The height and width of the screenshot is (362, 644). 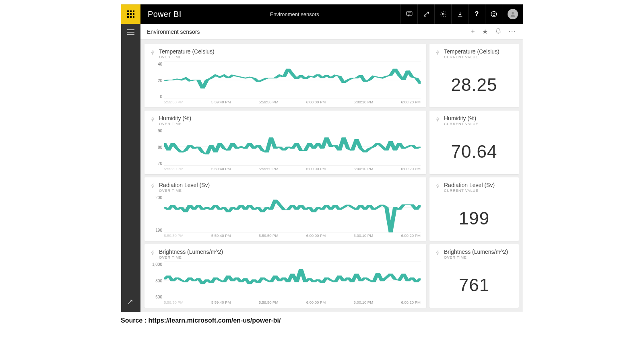 What do you see at coordinates (512, 14) in the screenshot?
I see `account-button` at bounding box center [512, 14].